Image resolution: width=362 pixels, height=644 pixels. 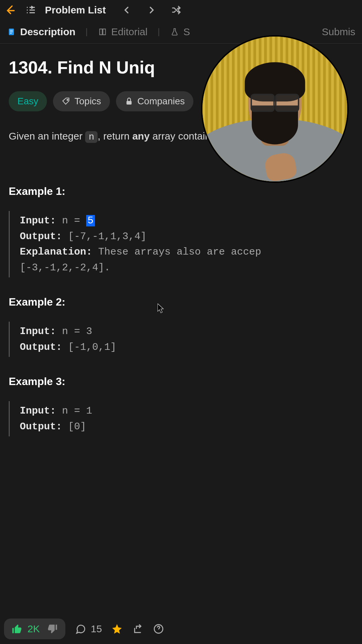 I want to click on example-input-row: Input: n = 3, so click(x=186, y=331).